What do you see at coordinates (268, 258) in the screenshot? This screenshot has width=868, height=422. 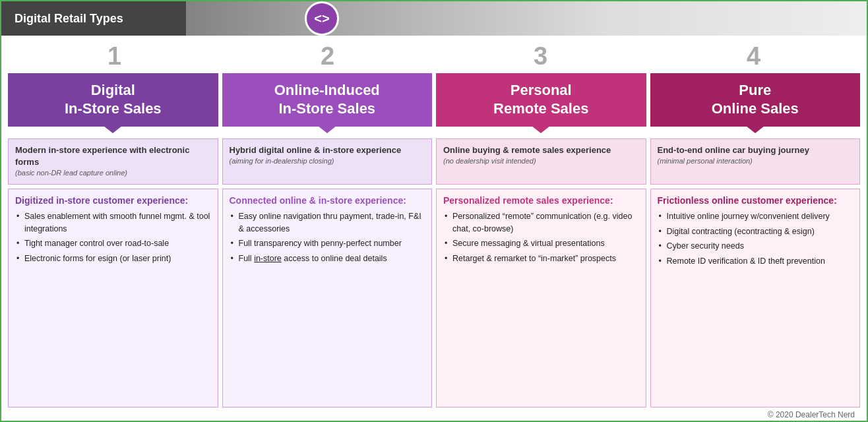 I see `instore-underline: in-store` at bounding box center [268, 258].